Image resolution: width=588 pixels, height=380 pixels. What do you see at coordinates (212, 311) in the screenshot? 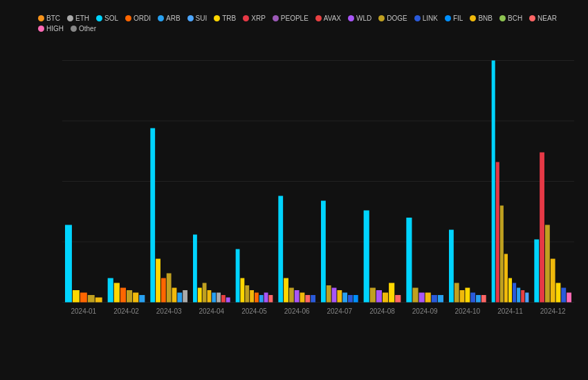
I see `svg-text: 2024-04` at bounding box center [212, 311].